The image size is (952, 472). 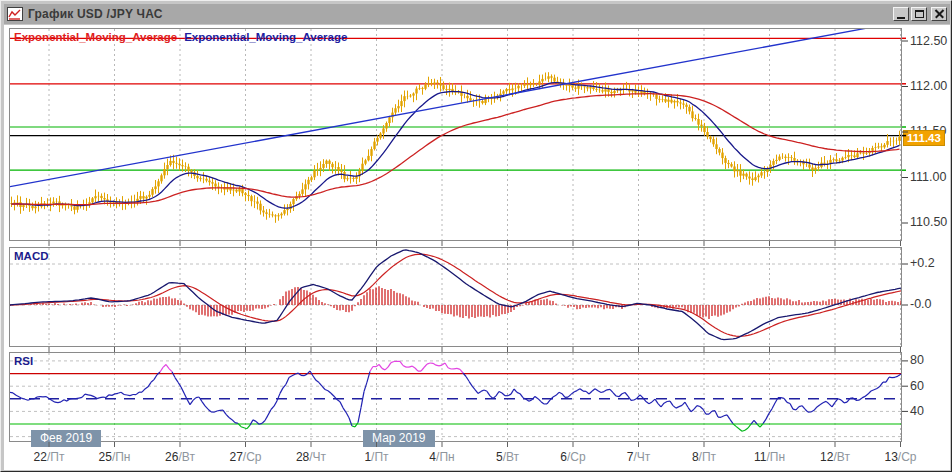 I want to click on close-button, so click(x=939, y=14).